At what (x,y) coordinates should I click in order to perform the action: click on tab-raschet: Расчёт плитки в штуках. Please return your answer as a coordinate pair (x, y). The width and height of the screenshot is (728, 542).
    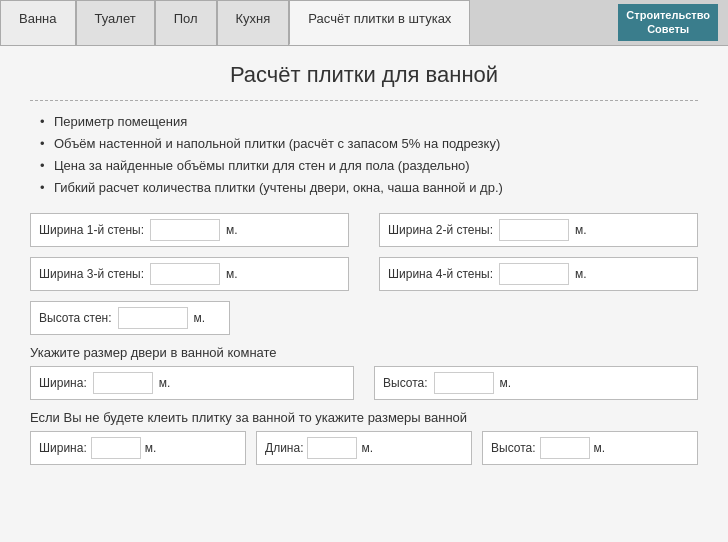
    Looking at the image, I should click on (380, 22).